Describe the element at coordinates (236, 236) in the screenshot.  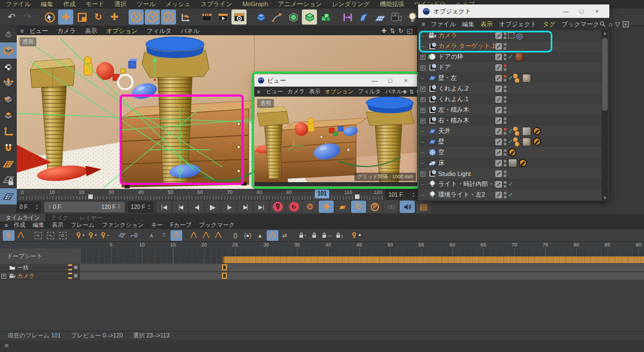
I see `clamp-button: ()` at that location.